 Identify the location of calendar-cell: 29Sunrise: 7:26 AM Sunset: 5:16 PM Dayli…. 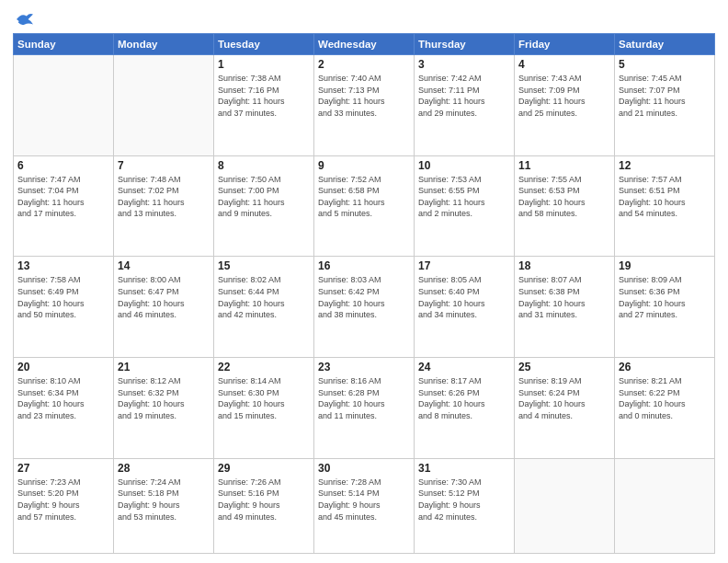
(265, 506).